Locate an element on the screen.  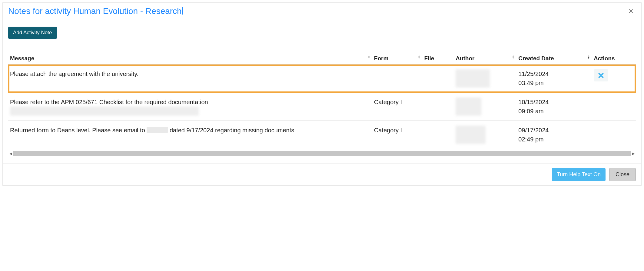
add-activity-note-button: Add Activity Note is located at coordinates (33, 33).